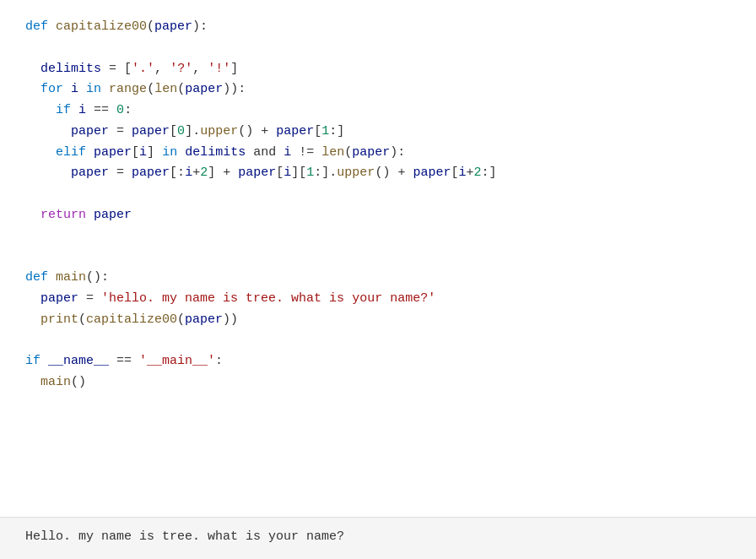 The image size is (756, 559). Describe the element at coordinates (378, 538) in the screenshot. I see `output-area: Hello. my name is tree. what is your nam…` at that location.